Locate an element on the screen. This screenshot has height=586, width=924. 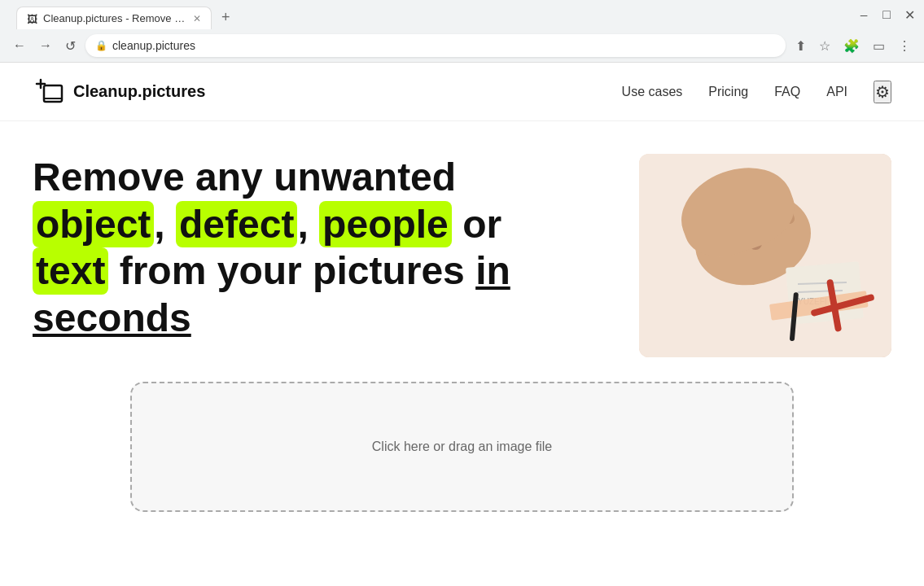
hero-comma2: , is located at coordinates (303, 225).